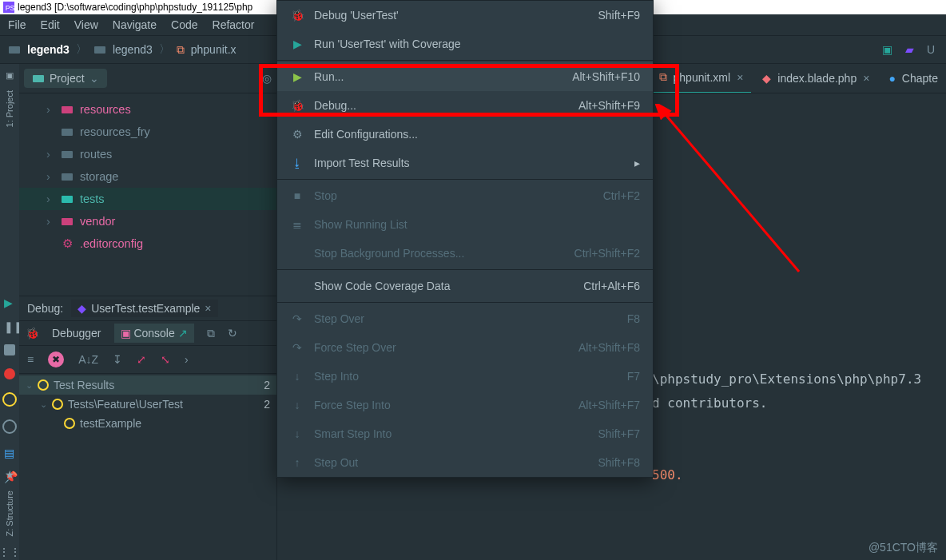 This screenshot has height=560, width=946. What do you see at coordinates (187, 359) in the screenshot?
I see `next-icon: ›` at bounding box center [187, 359].